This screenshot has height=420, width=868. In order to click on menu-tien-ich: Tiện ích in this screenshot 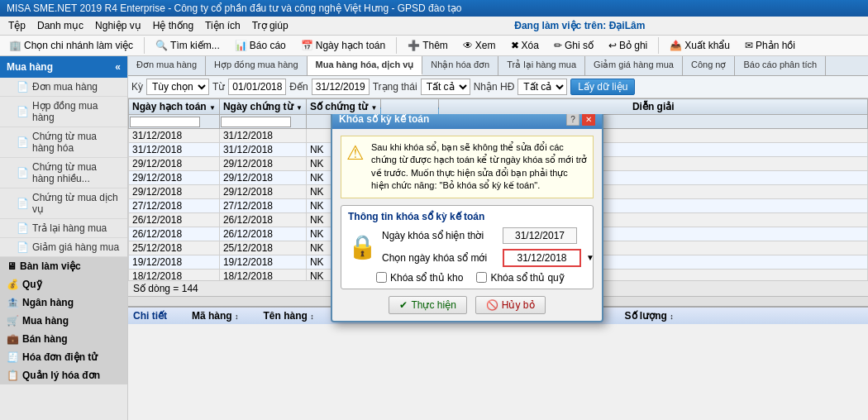, I will do `click(223, 26)`.